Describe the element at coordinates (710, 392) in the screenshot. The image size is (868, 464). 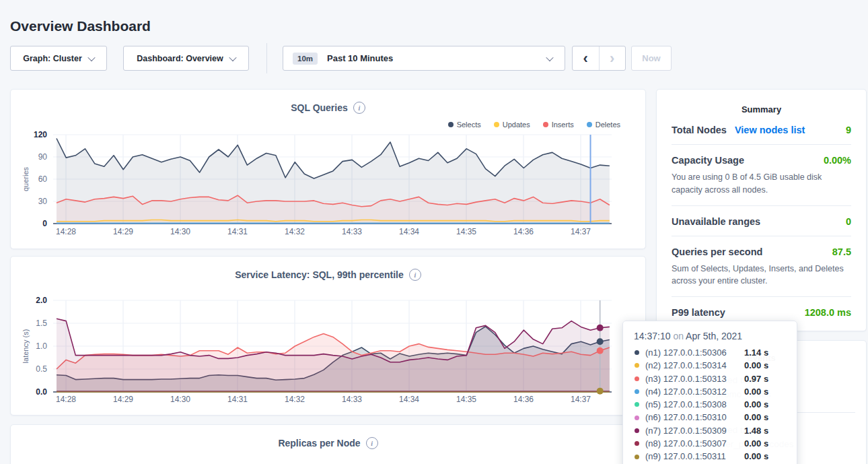
I see `chart-hover-tooltip: 14:37:10 on Apr 5th, 2021 (n1) 127.0.0.1…` at that location.